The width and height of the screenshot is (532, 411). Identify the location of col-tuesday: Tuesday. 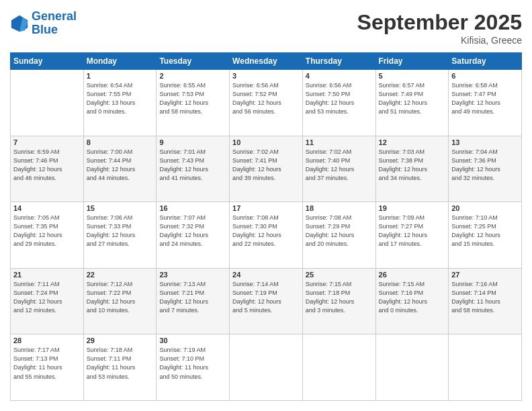
(193, 62).